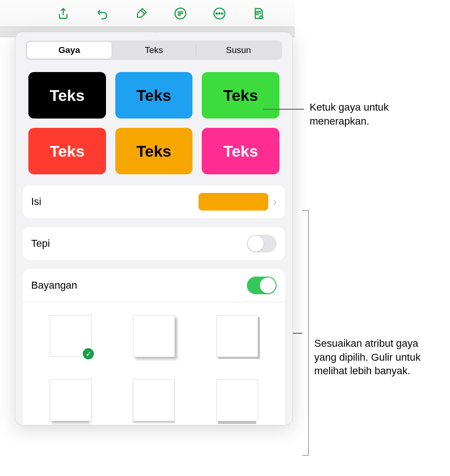  I want to click on list-icon, so click(180, 13).